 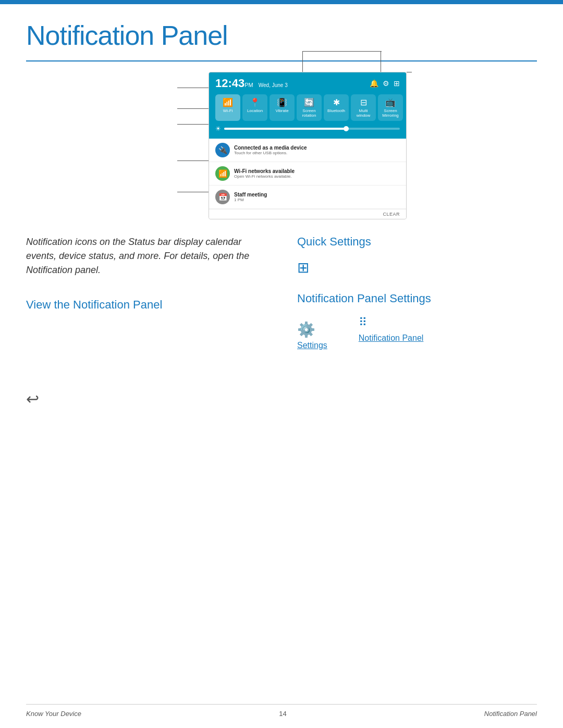 I want to click on quick-icon-multi-window: ⊟ Multi window, so click(x=363, y=107).